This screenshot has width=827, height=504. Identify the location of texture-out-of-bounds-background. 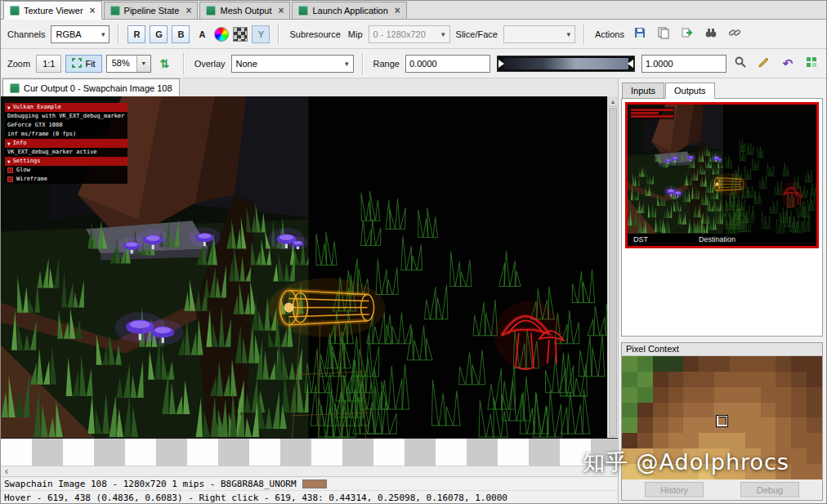
(309, 452).